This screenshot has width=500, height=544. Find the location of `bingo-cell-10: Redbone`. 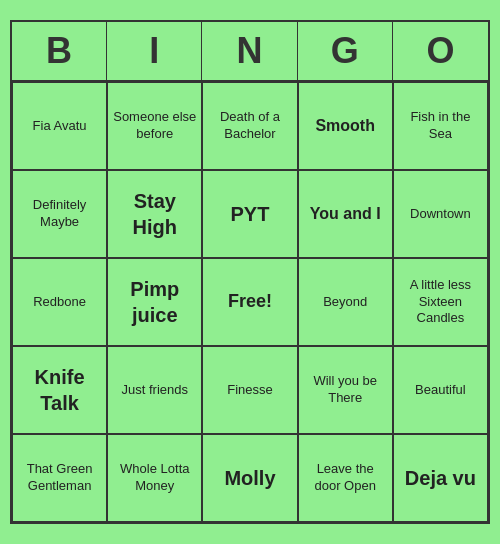

bingo-cell-10: Redbone is located at coordinates (60, 302).